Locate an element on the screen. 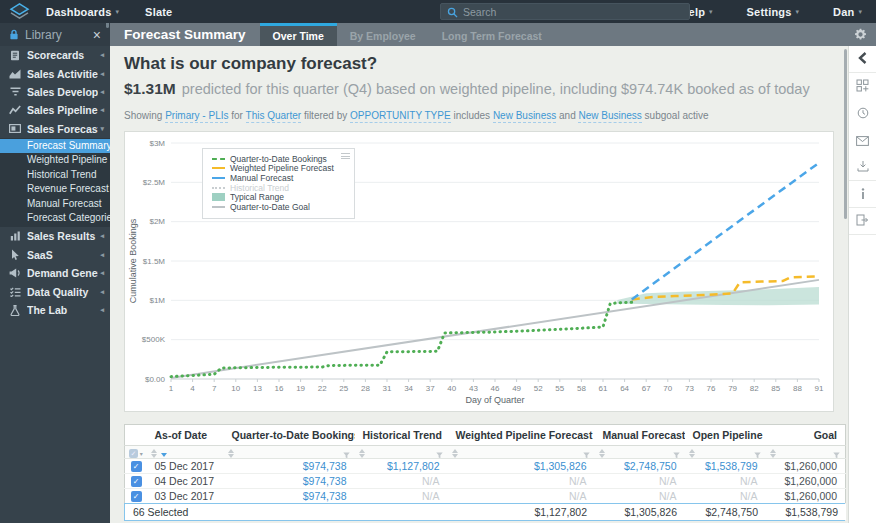 This screenshot has height=523, width=876. export-icon is located at coordinates (862, 221).